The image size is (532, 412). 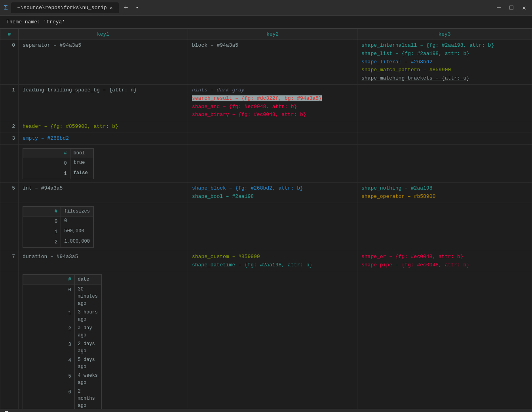 I want to click on mini-table-row: 0 true, so click(x=59, y=163).